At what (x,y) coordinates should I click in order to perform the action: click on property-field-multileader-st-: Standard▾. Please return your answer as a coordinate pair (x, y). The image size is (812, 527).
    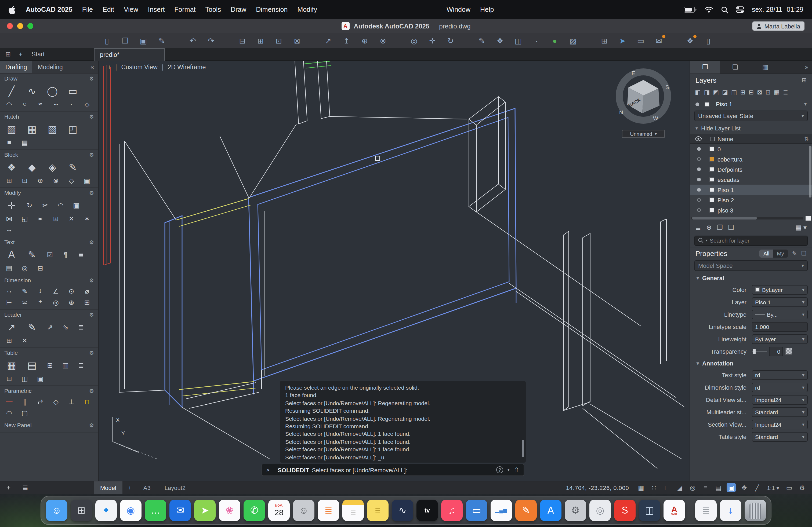
    Looking at the image, I should click on (780, 412).